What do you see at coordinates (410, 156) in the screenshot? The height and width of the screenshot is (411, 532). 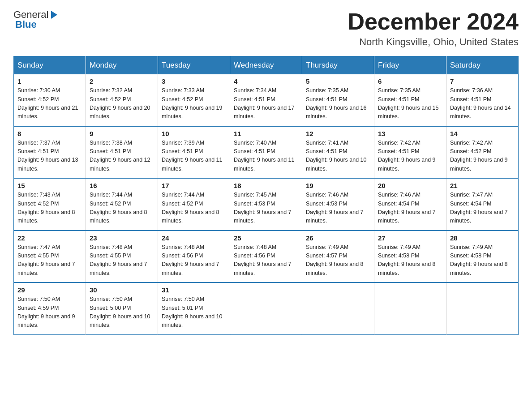 I see `day-info: Sunrise: 7:42 AMSunset: 4:51 PMDaylight:…` at bounding box center [410, 156].